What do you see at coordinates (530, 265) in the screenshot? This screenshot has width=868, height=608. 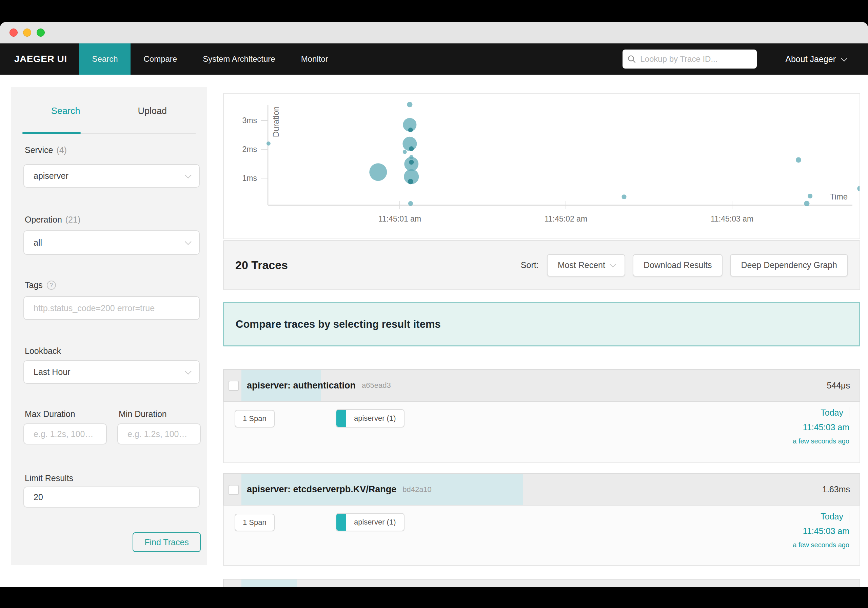 I see `sort-label: Sort:` at bounding box center [530, 265].